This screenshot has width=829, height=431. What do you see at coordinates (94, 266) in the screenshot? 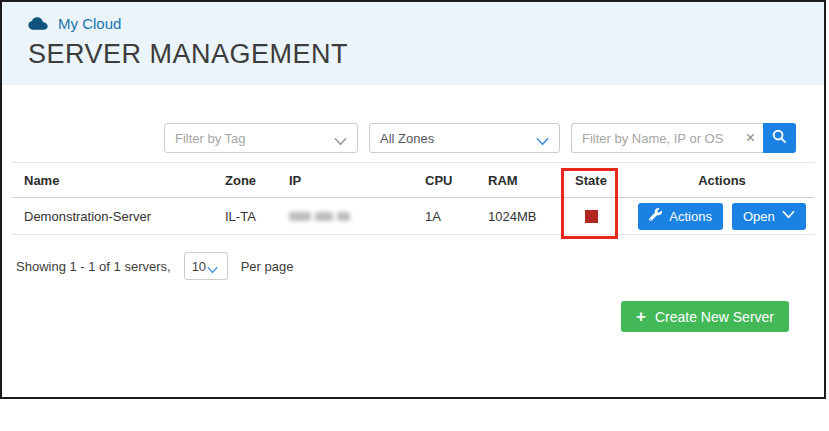
I see `pagination-summary: Showing 1 - 1 of 1 servers,` at bounding box center [94, 266].